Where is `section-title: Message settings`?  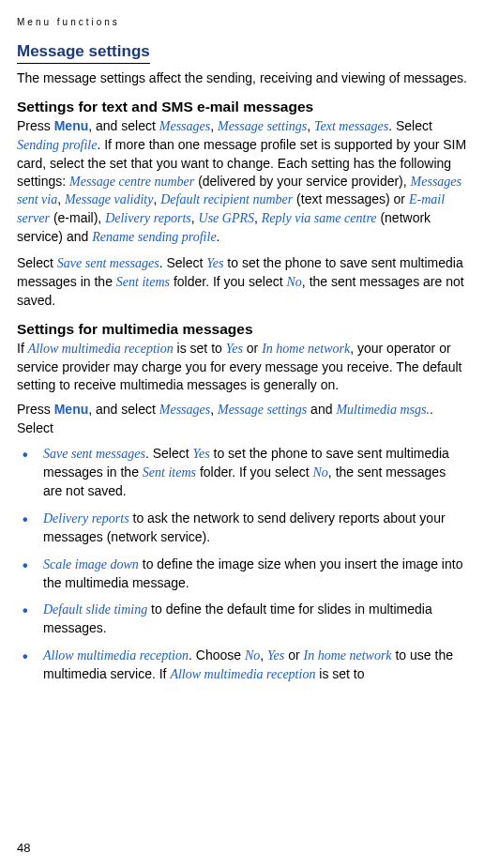
section-title: Message settings is located at coordinates (83, 53).